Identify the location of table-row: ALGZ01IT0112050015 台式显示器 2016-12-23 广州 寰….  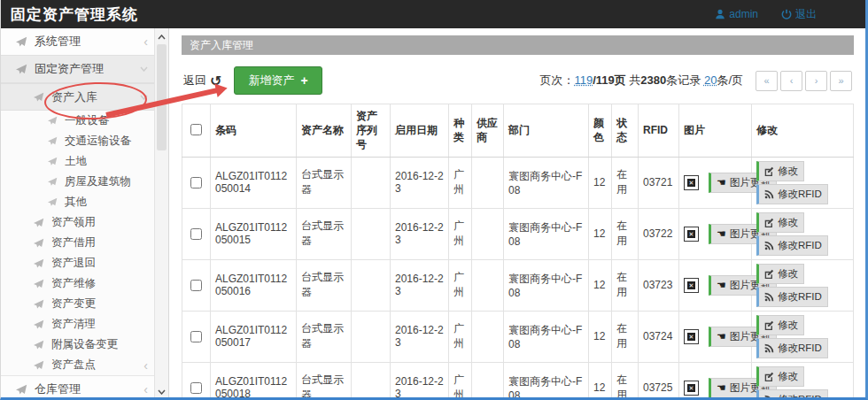
(518, 234).